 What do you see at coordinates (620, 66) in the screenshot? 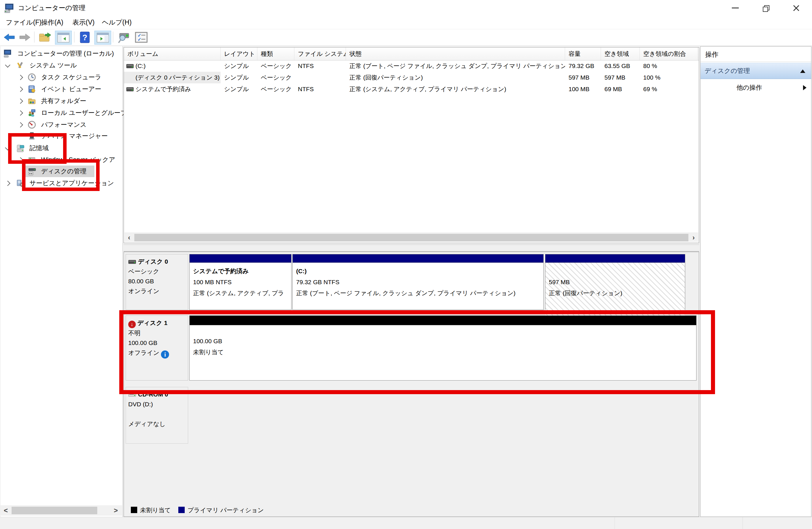
I see `cell-free: 63.55 GB` at bounding box center [620, 66].